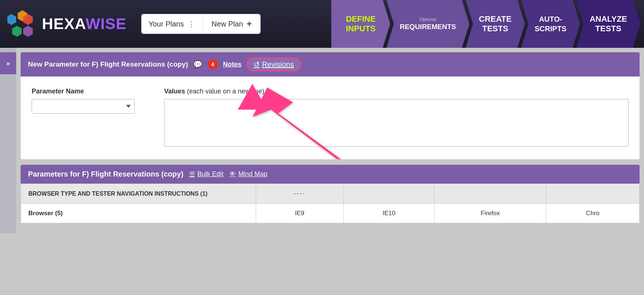 The image size is (644, 295). I want to click on param-name-section: Parameter Name, so click(91, 118).